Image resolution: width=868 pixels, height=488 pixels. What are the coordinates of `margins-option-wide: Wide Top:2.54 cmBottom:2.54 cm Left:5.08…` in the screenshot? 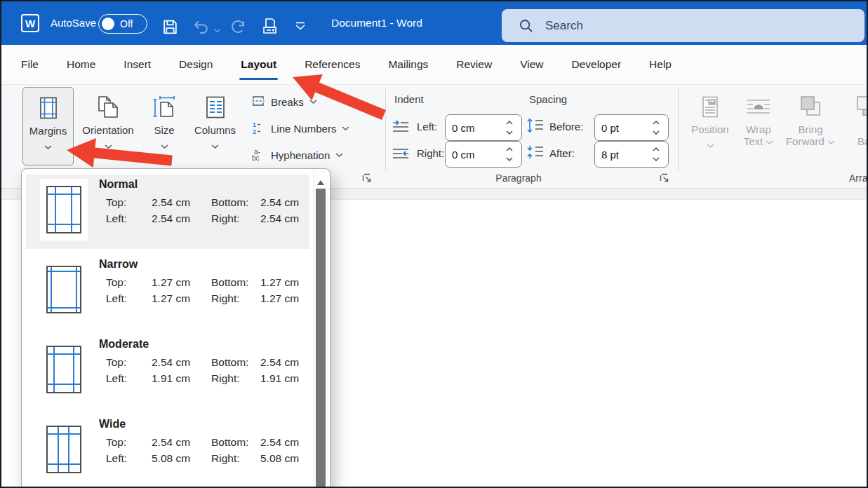 It's located at (168, 452).